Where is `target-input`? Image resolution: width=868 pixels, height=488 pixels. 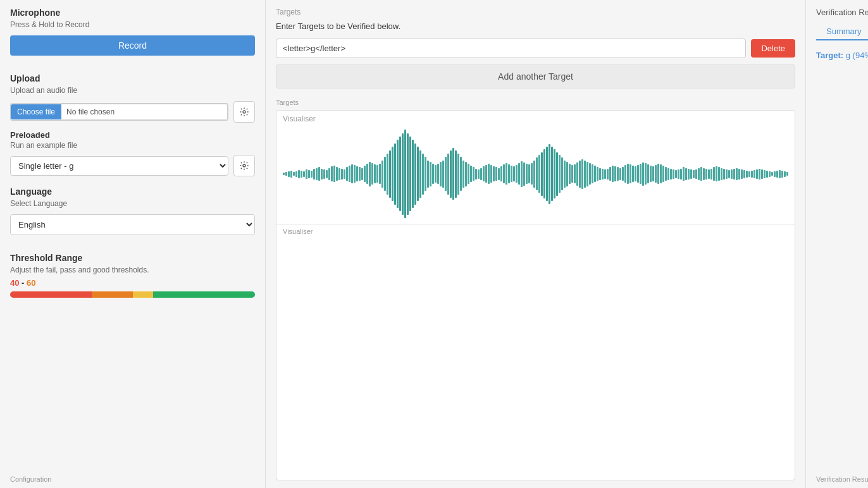
target-input is located at coordinates (511, 48).